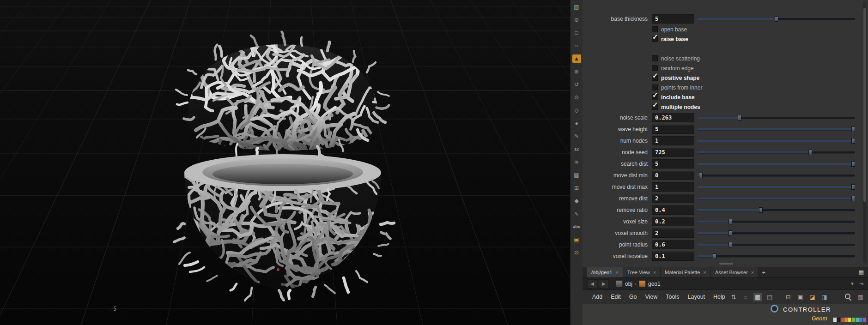 Image resolution: width=868 pixels, height=325 pixels. I want to click on menu-help: Help, so click(719, 297).